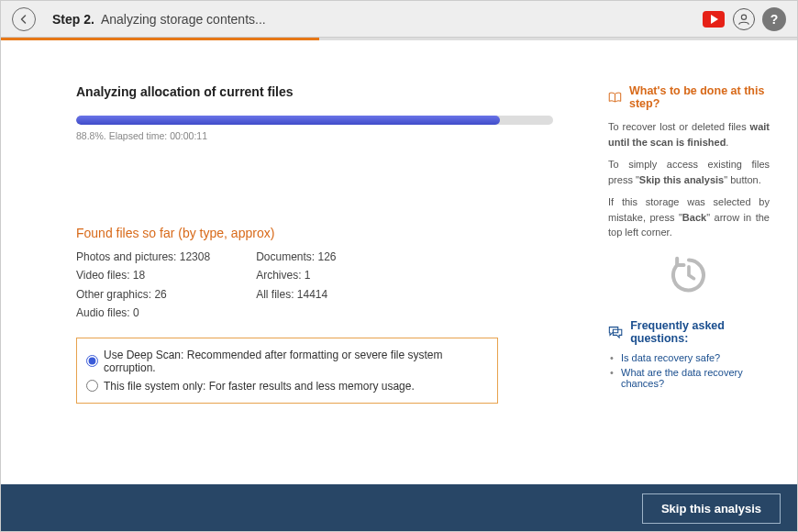 The height and width of the screenshot is (532, 798). I want to click on scan-mode-box: Use Deep Scan: Recommended after formatt…, so click(287, 371).